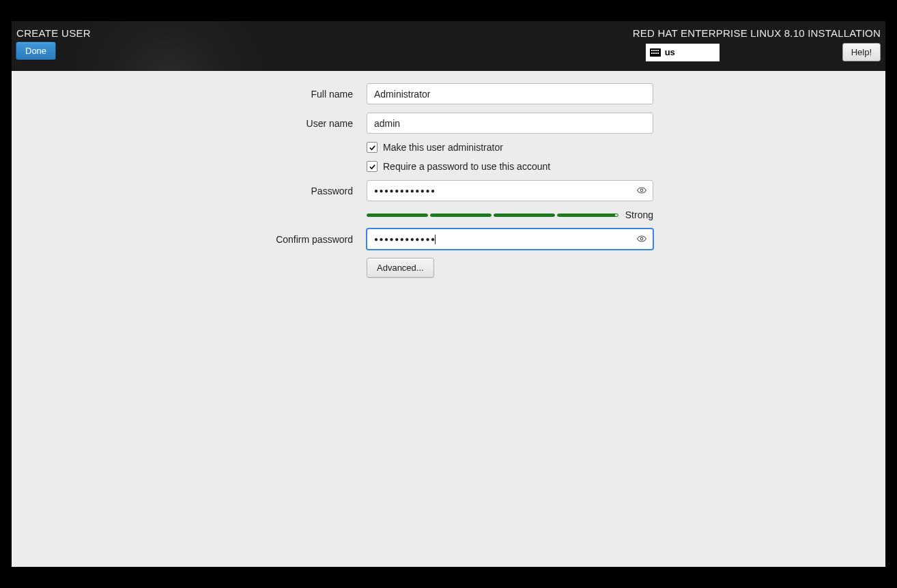  What do you see at coordinates (189, 123) in the screenshot?
I see `user-name-label: User name` at bounding box center [189, 123].